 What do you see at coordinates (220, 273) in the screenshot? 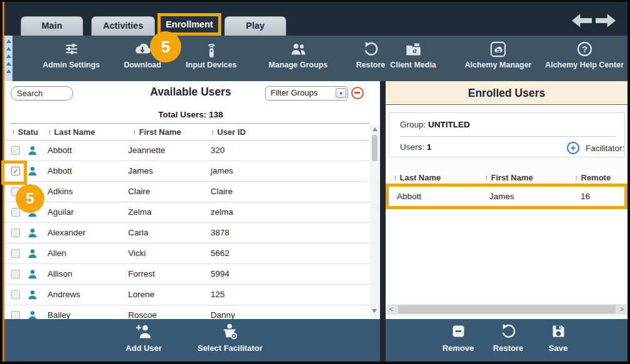
I see `cell-user-id: 5994` at bounding box center [220, 273].